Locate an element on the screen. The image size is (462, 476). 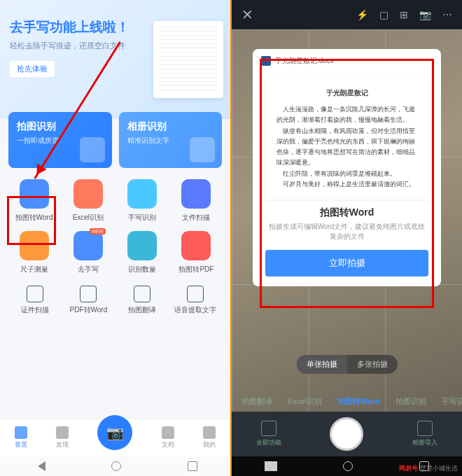
all-functions-button: 全部功能 is located at coordinates (269, 434).